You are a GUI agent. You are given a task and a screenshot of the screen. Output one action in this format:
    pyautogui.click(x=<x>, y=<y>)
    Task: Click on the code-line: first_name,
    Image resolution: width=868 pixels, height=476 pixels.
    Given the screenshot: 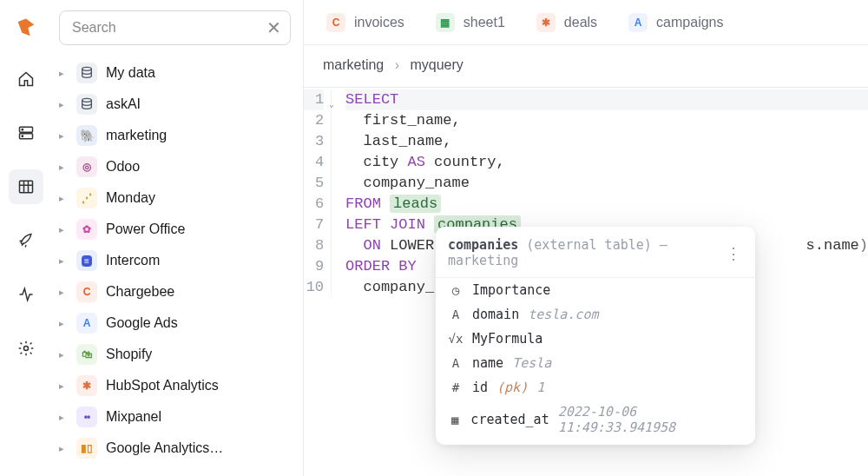 What is the action you would take?
    pyautogui.click(x=607, y=121)
    